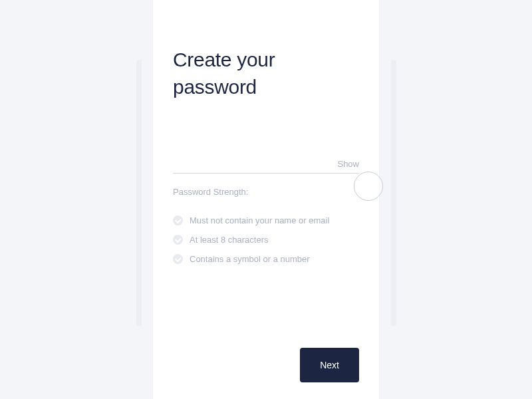  Describe the element at coordinates (266, 163) in the screenshot. I see `password-input` at that location.